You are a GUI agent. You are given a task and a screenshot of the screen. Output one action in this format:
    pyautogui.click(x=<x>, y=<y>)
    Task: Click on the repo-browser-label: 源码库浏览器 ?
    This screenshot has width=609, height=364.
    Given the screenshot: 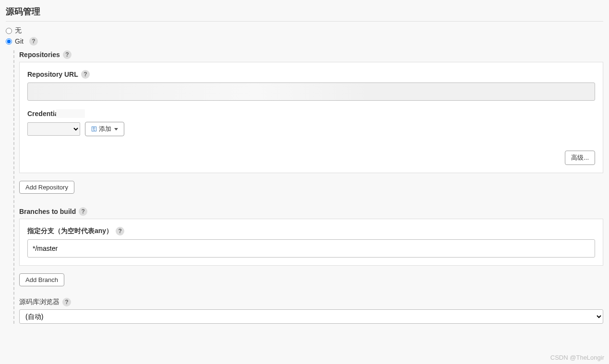 What is the action you would take?
    pyautogui.click(x=311, y=302)
    